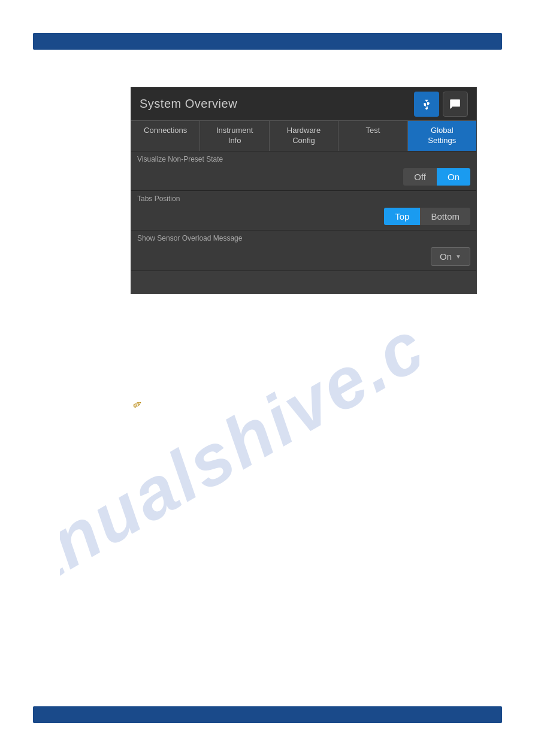 The width and height of the screenshot is (535, 756). What do you see at coordinates (304, 178) in the screenshot?
I see `visualize-non-preset-controls: Off On` at bounding box center [304, 178].